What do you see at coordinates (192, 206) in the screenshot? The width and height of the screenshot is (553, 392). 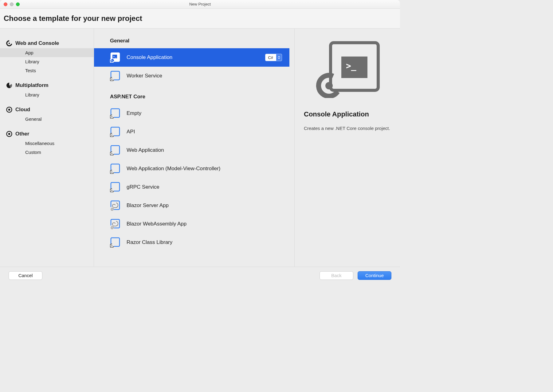 I see `template-blazor-server-app: Blazor Server App` at bounding box center [192, 206].